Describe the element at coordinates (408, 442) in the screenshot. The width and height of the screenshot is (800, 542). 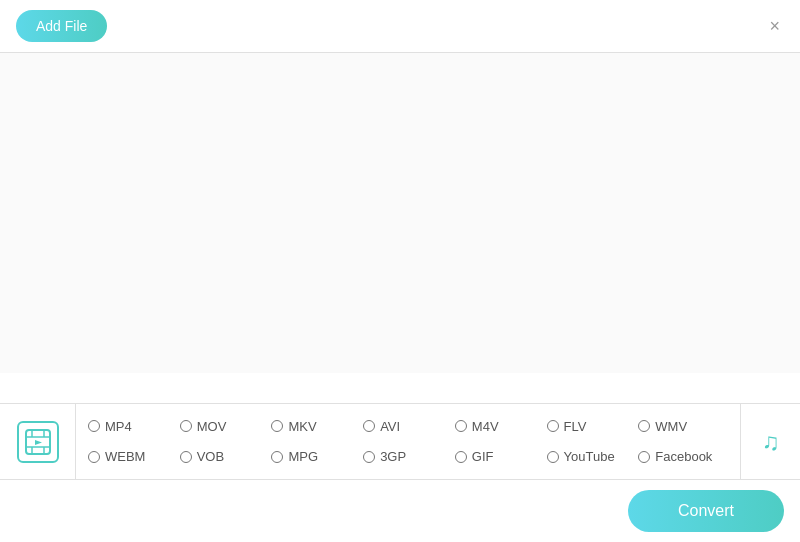
I see `format-list: MP4 MOV MKV AVI M4V FLV` at that location.